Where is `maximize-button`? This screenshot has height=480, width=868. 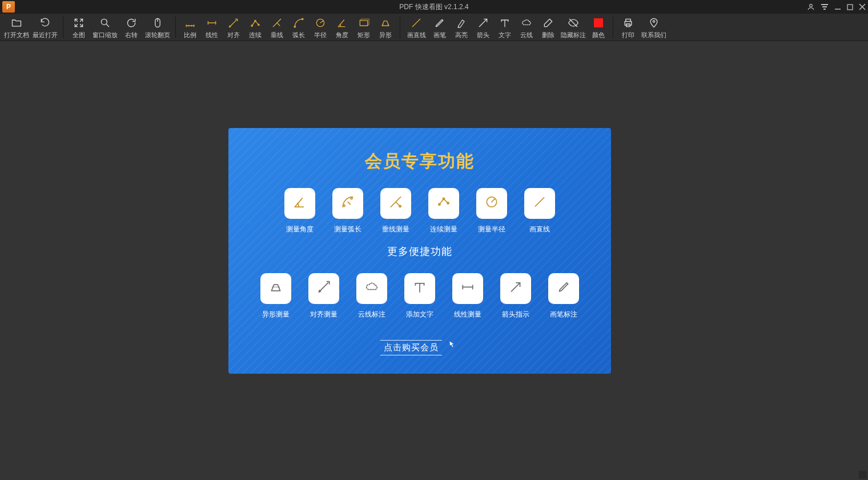
maximize-button is located at coordinates (850, 7).